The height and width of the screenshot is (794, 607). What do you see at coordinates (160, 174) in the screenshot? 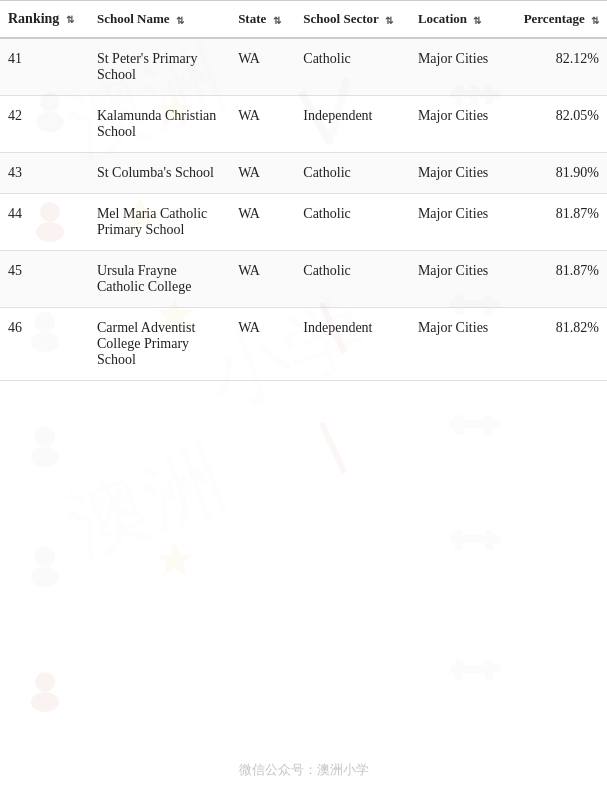
I see `cell-school-name: St Columba's School` at bounding box center [160, 174].